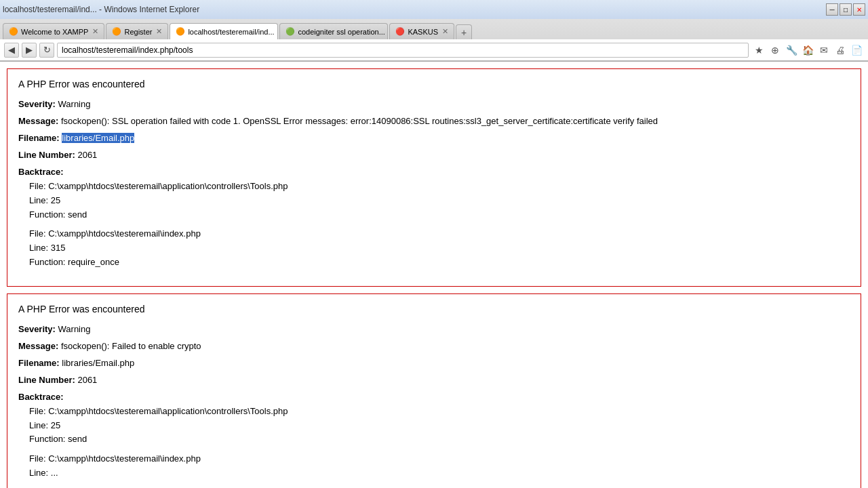 Image resolution: width=868 pixels, height=488 pixels. I want to click on tab-codeigniter: 🟢 codeigniter ssl operation... ✕, so click(334, 31).